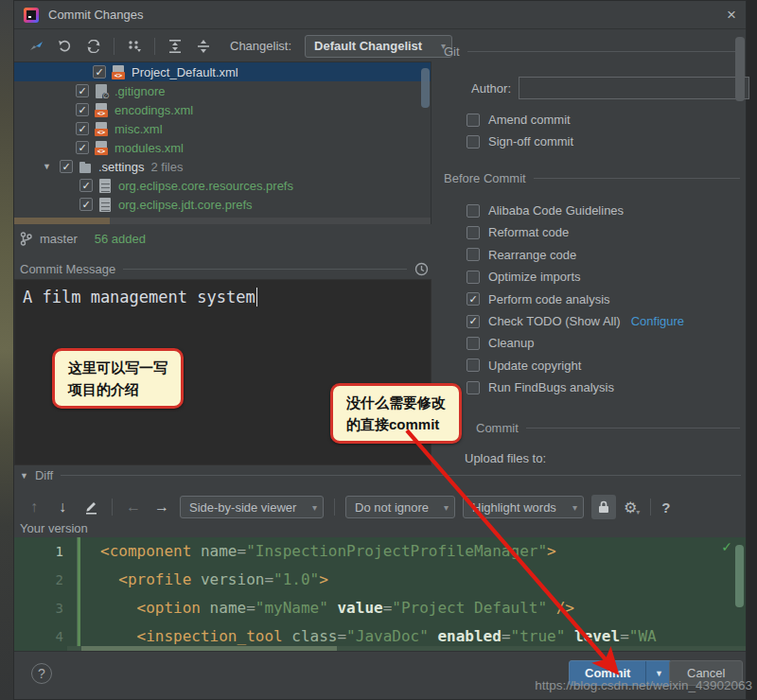 The width and height of the screenshot is (757, 700). What do you see at coordinates (532, 255) in the screenshot?
I see `option-label: Rearrange code` at bounding box center [532, 255].